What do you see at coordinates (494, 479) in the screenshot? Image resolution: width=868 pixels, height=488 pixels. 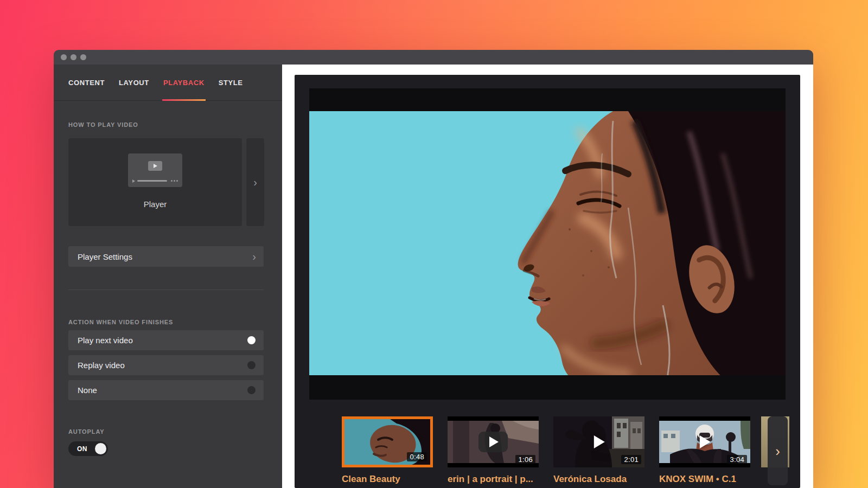 I see `playlist-item-title: erin | a portrait | p...` at bounding box center [494, 479].